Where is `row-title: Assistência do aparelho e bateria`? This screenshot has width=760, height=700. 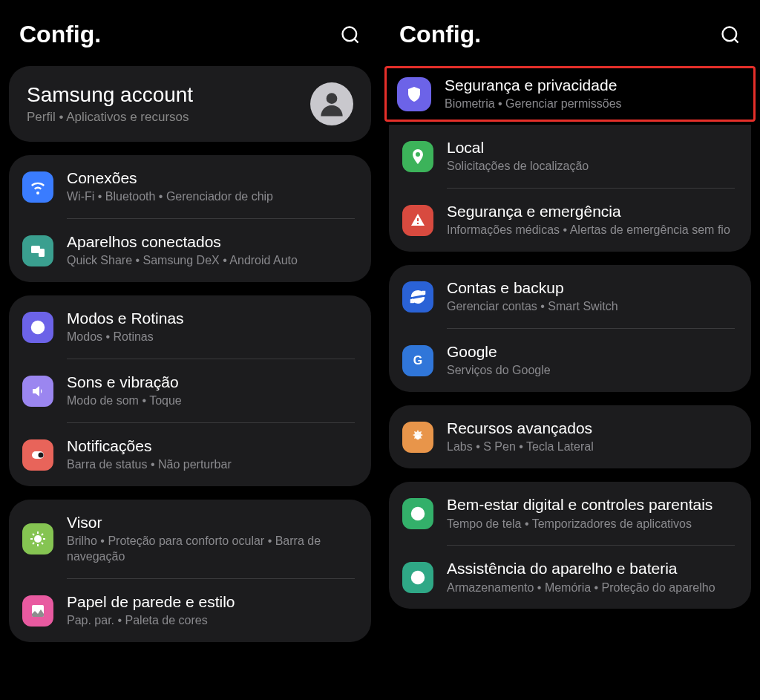
row-title: Assistência do aparelho e bateria is located at coordinates (591, 569).